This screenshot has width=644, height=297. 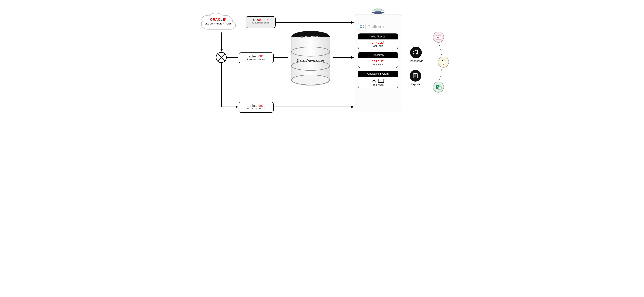 I want to click on stack-os: Operating System Linux / Unix, so click(x=378, y=80).